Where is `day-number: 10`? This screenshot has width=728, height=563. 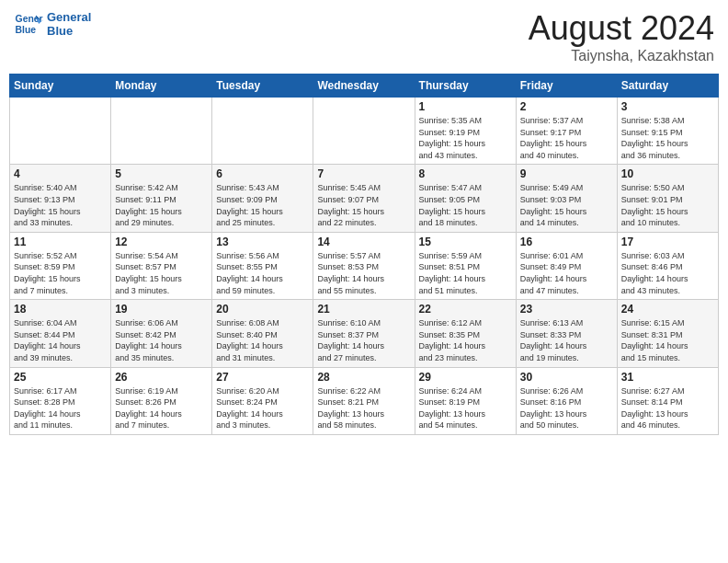
day-number: 10 is located at coordinates (667, 174).